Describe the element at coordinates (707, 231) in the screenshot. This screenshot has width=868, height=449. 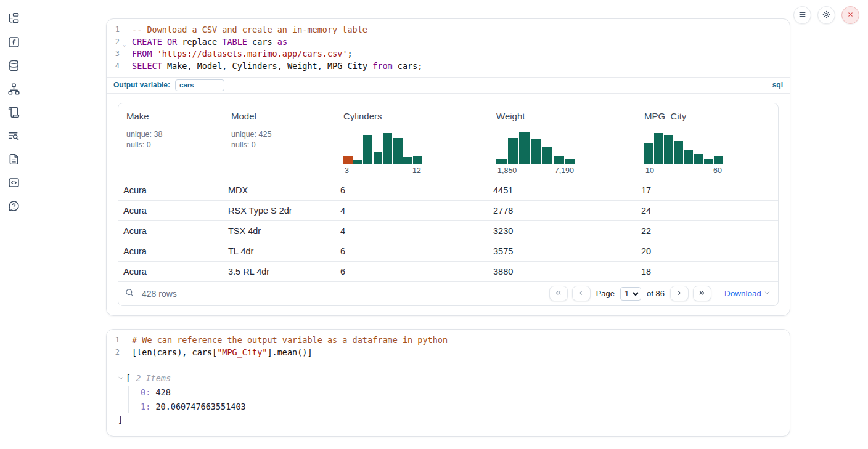
I see `table-cell: 22` at that location.